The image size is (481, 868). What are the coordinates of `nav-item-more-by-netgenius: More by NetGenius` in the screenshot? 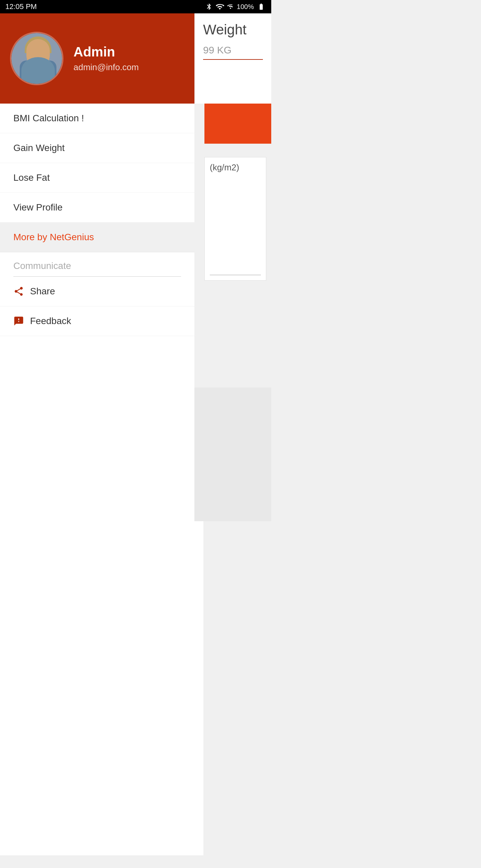 It's located at (97, 237).